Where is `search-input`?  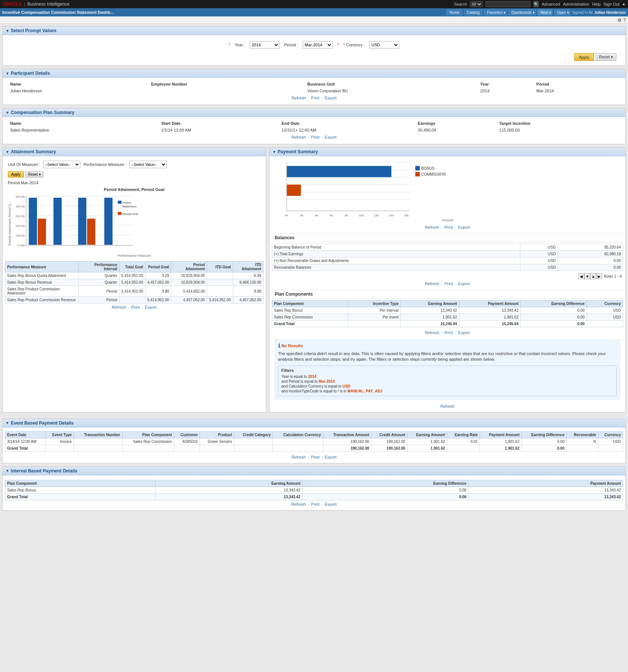 search-input is located at coordinates (508, 4).